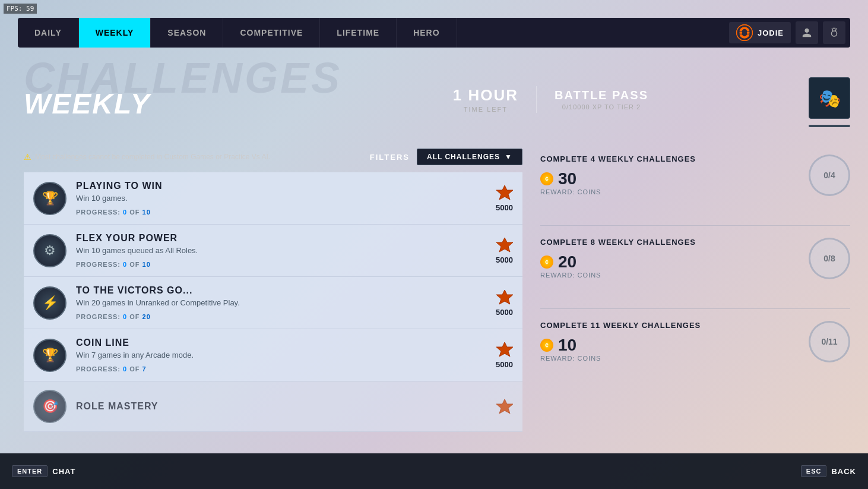  I want to click on tab-weekly: WEEKLY, so click(115, 33).